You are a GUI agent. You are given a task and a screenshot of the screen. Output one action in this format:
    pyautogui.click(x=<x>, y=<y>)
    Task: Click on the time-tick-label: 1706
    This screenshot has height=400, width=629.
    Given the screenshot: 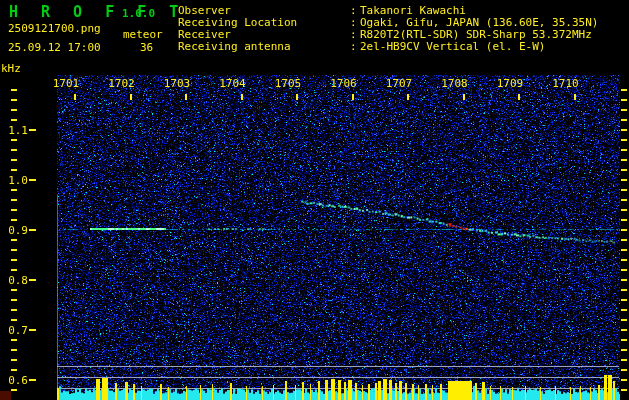 What is the action you would take?
    pyautogui.click(x=344, y=84)
    